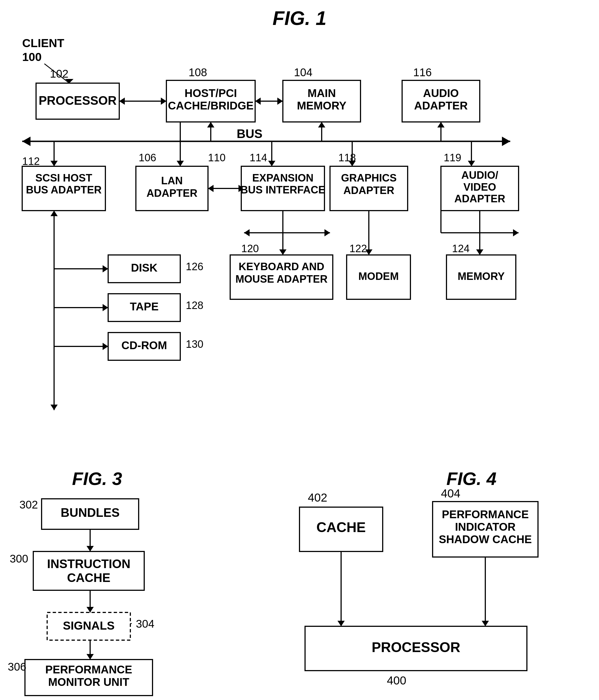 The height and width of the screenshot is (700, 599). Describe the element at coordinates (89, 682) in the screenshot. I see `pmu-text2: MONITOR UNIT` at that location.